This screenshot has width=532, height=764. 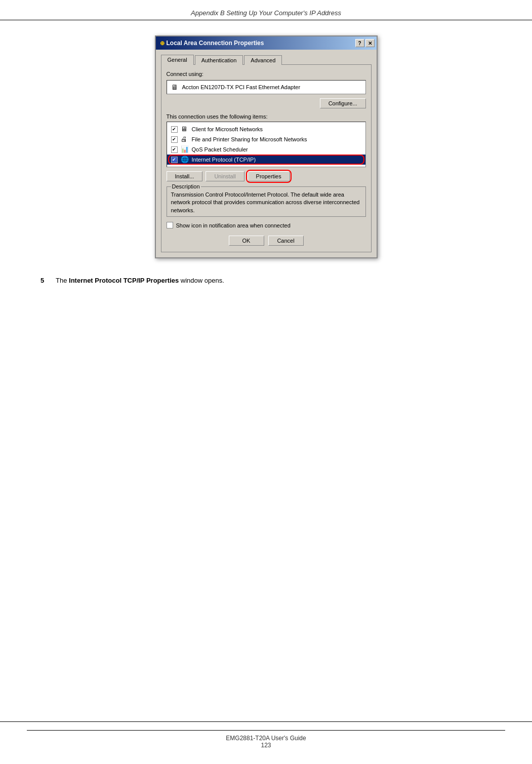 I want to click on checkbox-item4, so click(x=174, y=160).